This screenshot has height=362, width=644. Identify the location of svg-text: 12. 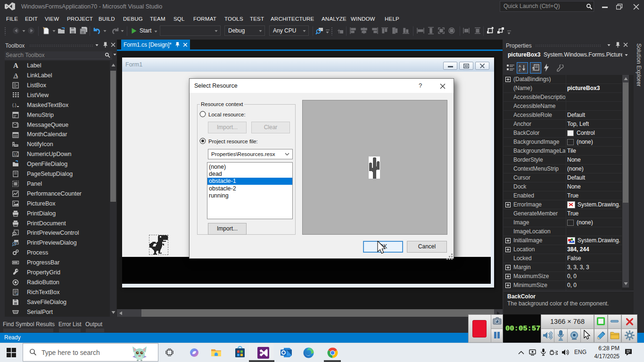
(15, 155).